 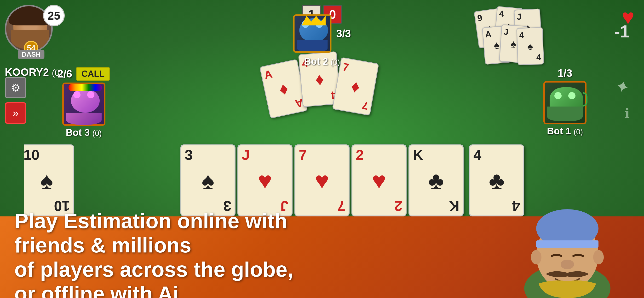 What do you see at coordinates (158, 253) in the screenshot?
I see `banner-text: Play Estimation online with friends & mi…` at bounding box center [158, 253].